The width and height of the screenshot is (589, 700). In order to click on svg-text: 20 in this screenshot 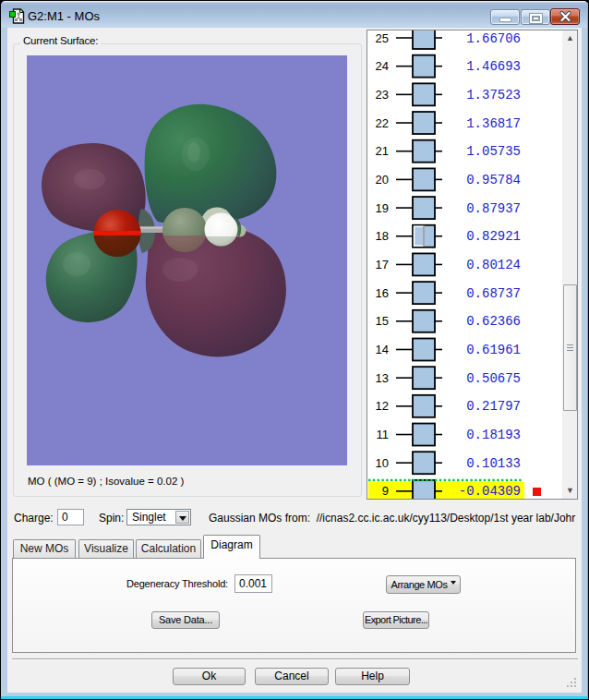, I will do `click(382, 179)`.